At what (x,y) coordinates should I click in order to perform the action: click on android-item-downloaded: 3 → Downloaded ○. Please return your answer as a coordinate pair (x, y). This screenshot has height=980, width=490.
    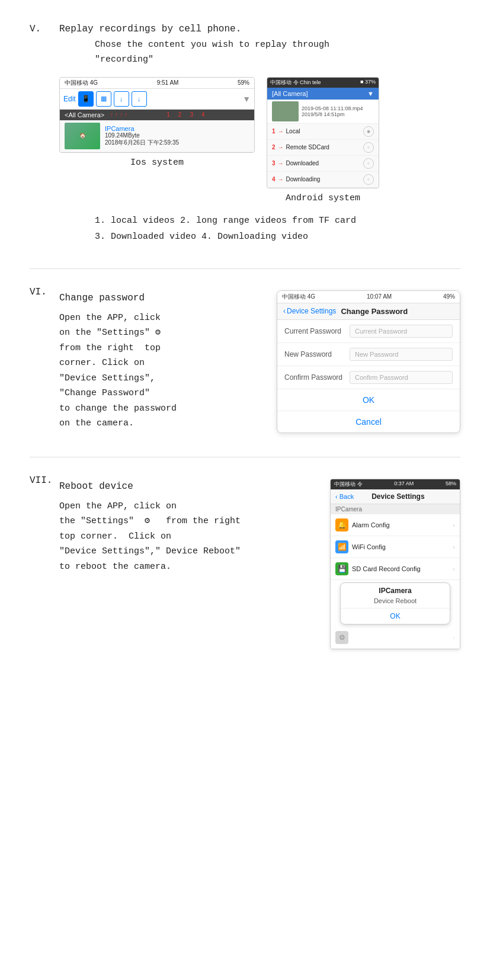
    Looking at the image, I should click on (323, 164).